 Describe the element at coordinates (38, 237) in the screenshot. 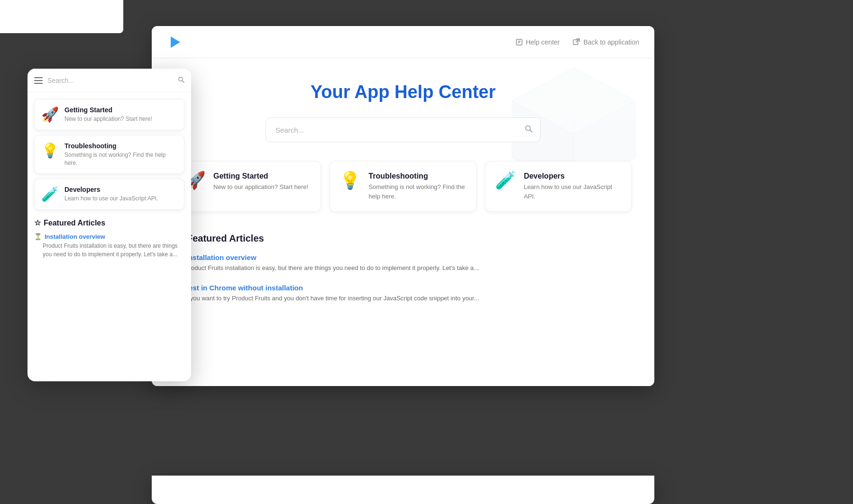

I see `widget-article-icon-0: ⏳` at that location.